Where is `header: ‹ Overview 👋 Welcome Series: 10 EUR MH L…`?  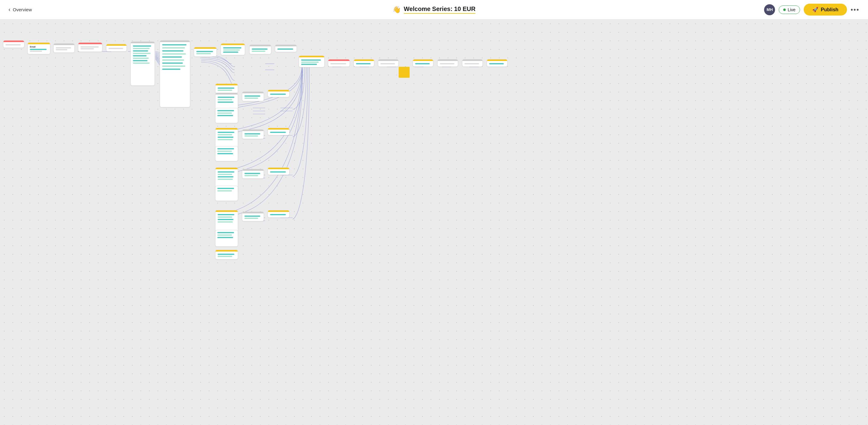 header: ‹ Overview 👋 Welcome Series: 10 EUR MH L… is located at coordinates (434, 10).